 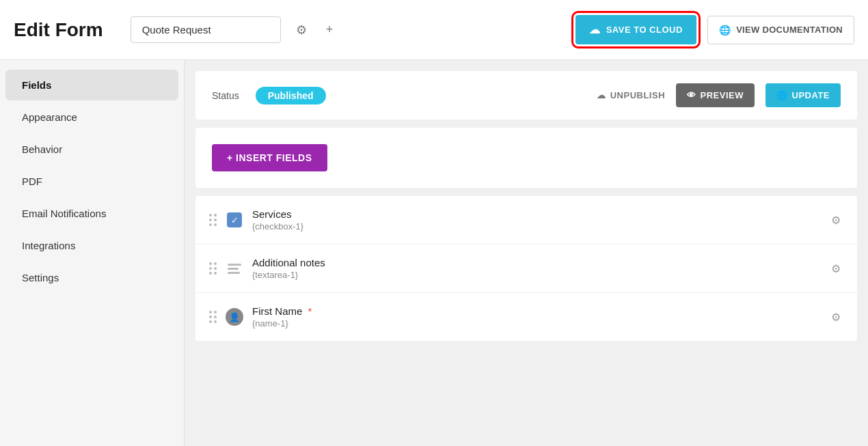 I want to click on sidebar-item-email-notifications: Email Notifications, so click(x=92, y=213).